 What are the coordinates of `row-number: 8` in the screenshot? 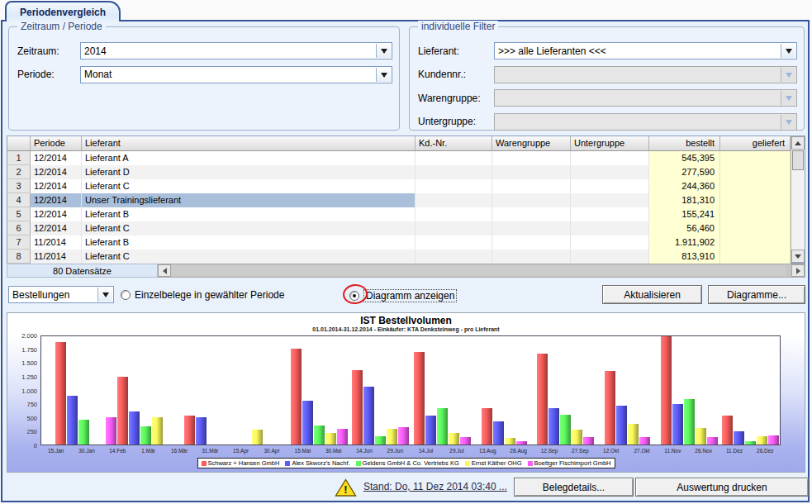 It's located at (19, 256).